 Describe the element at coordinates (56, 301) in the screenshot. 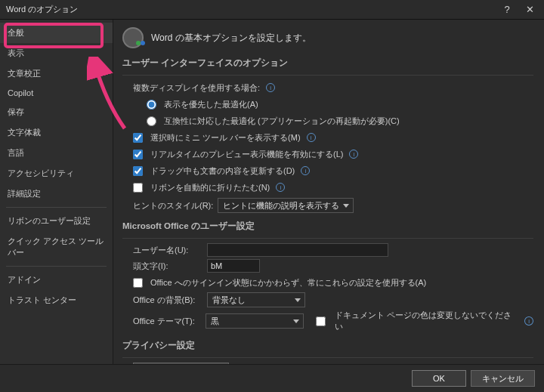

I see `sidebar-item-trust-center: トラスト センター` at that location.